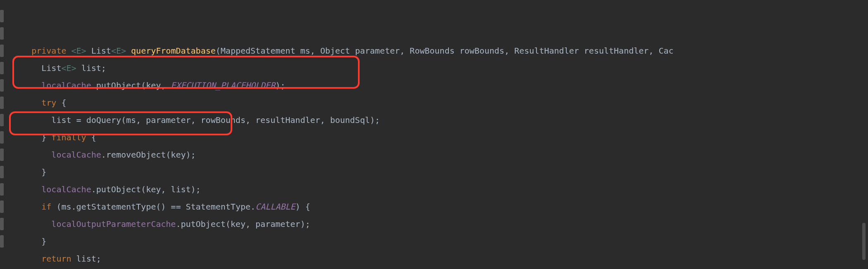 Image resolution: width=868 pixels, height=269 pixels. What do you see at coordinates (86, 259) in the screenshot?
I see `var-list: list` at bounding box center [86, 259].